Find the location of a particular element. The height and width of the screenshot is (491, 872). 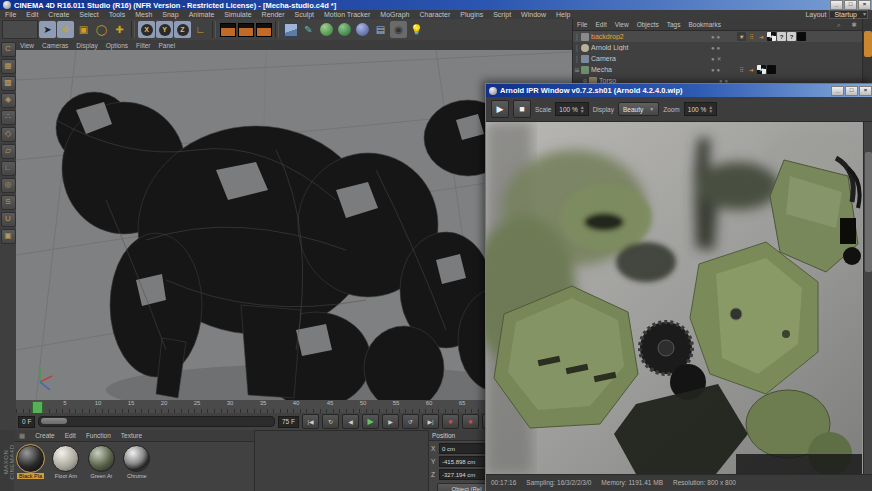

menu-help: Help is located at coordinates (563, 14).